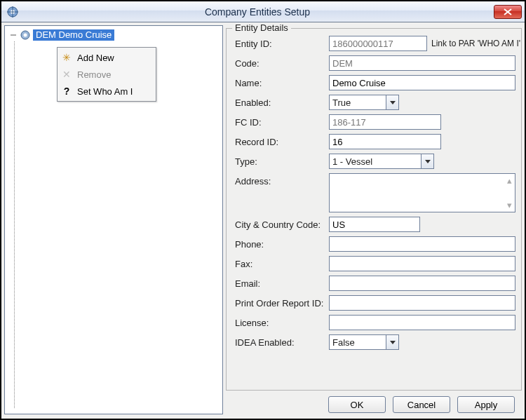 This screenshot has height=420, width=526. Describe the element at coordinates (374, 404) in the screenshot. I see `dialog-buttons: OK Cancel Apply` at that location.